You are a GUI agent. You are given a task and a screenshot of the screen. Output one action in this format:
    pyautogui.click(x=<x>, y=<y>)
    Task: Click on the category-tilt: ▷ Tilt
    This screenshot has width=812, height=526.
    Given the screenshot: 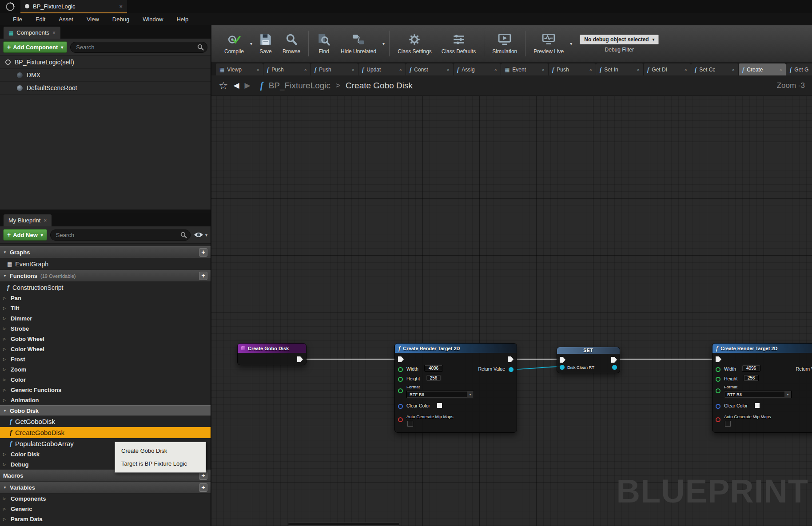 What is the action you would take?
    pyautogui.click(x=105, y=308)
    